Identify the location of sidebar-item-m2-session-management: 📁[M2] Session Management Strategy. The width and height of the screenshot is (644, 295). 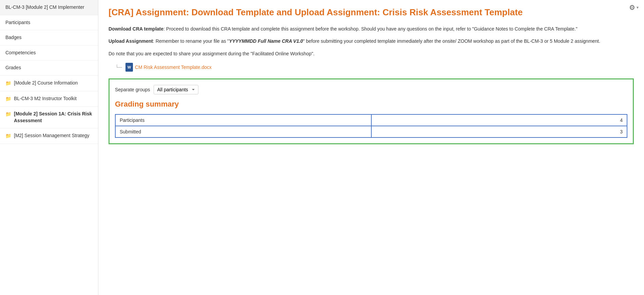
(49, 136).